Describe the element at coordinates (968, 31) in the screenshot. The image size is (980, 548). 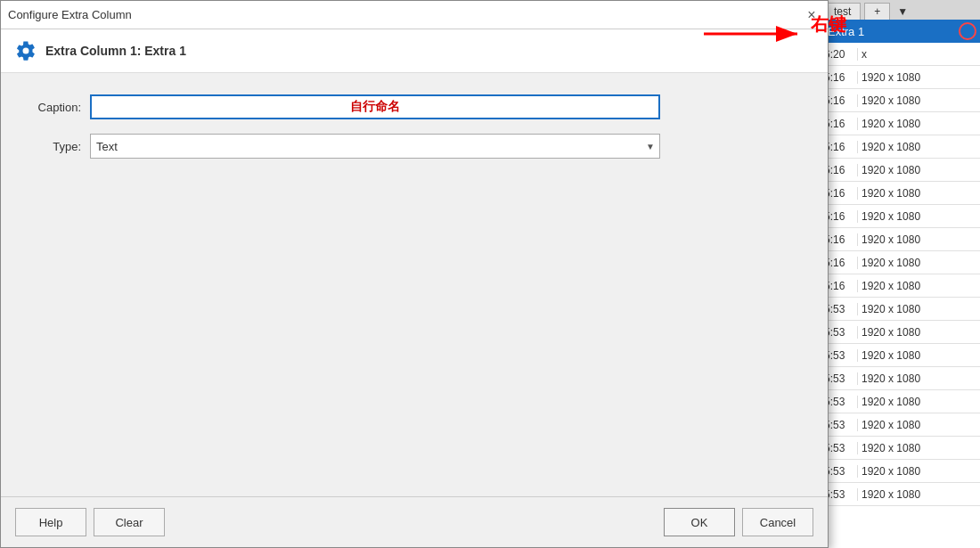
I see `extra1-circle-annotation` at that location.